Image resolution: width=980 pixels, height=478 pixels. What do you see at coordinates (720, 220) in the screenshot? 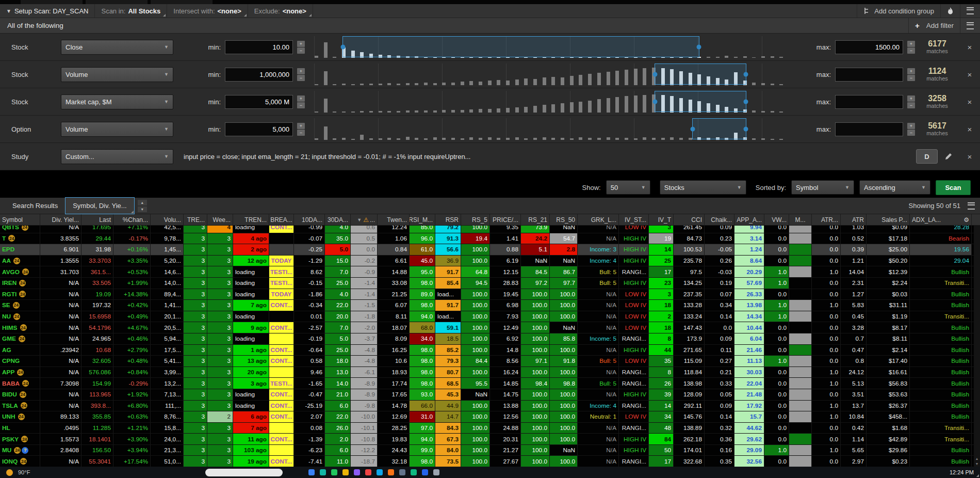
I see `column-header-chaik: Chaik...` at bounding box center [720, 220].